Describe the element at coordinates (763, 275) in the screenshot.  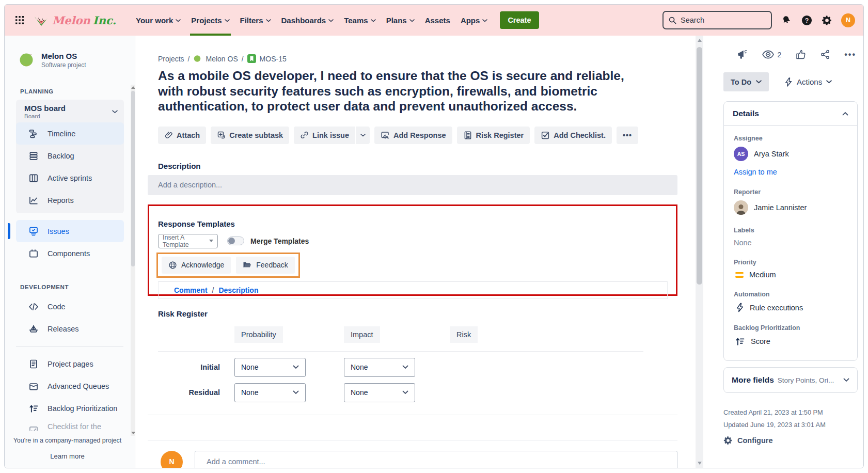
I see `priority-value: Medium` at that location.